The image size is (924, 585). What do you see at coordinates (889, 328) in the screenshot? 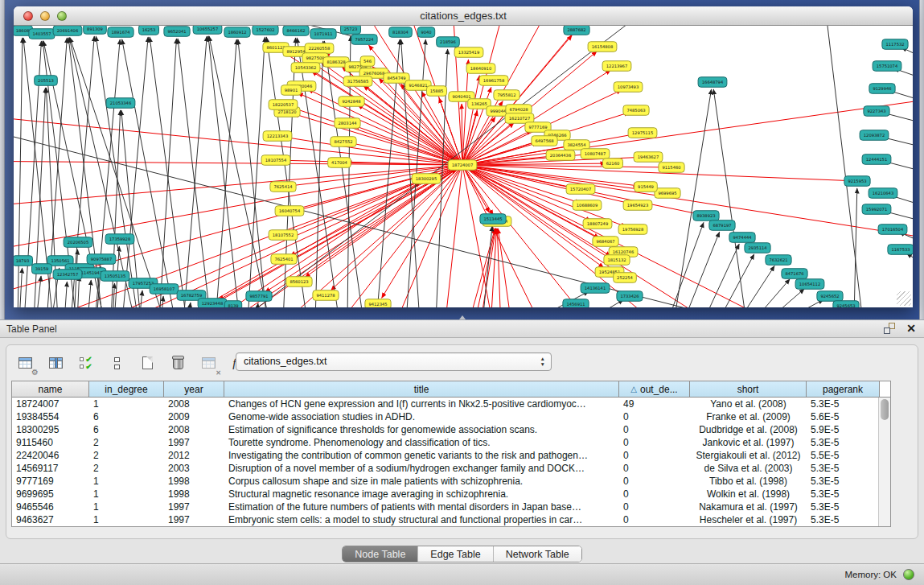
I see `float-window-icon` at bounding box center [889, 328].